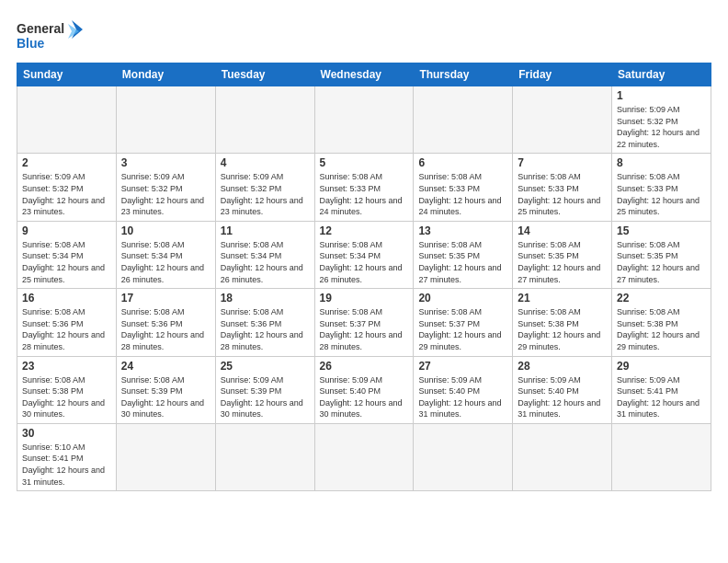  What do you see at coordinates (66, 231) in the screenshot?
I see `day-number: 9` at bounding box center [66, 231].